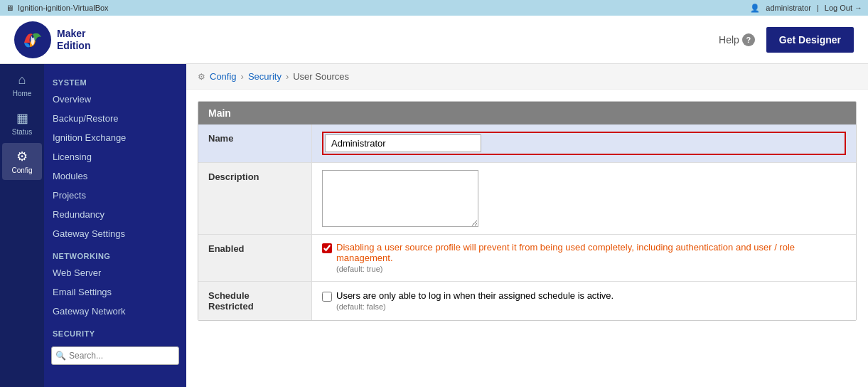 The image size is (868, 387). What do you see at coordinates (255, 301) in the screenshot?
I see `schedule-label: ScheduleRestricted` at bounding box center [255, 301].